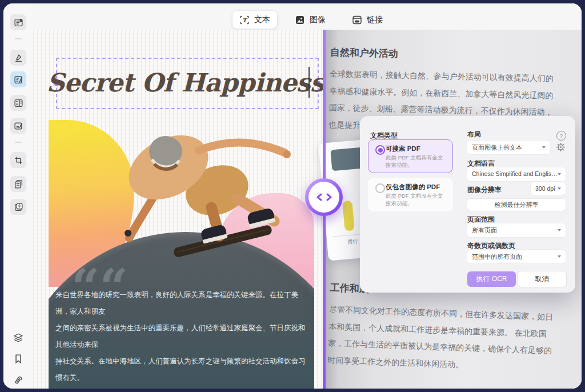  What do you see at coordinates (353, 242) in the screenshot?
I see `card-caption: 滑行` at bounding box center [353, 242].